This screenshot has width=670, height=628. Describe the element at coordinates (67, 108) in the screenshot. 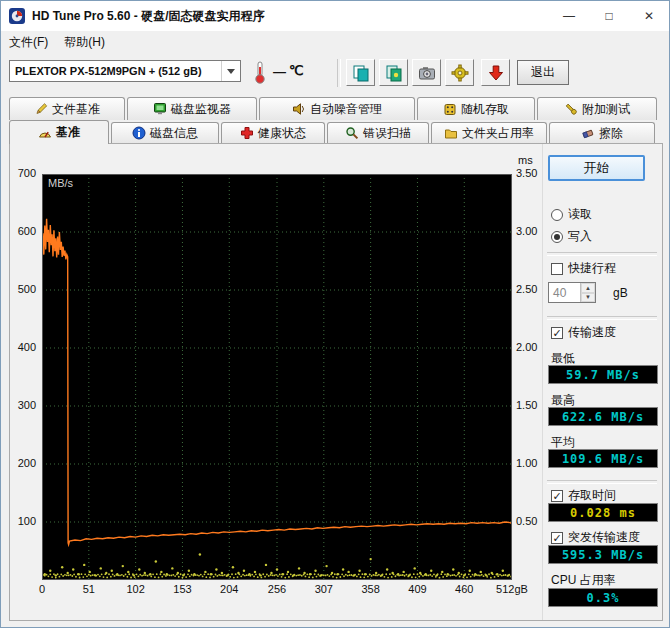

I see `tab-file-benchmark: 文件基准` at that location.